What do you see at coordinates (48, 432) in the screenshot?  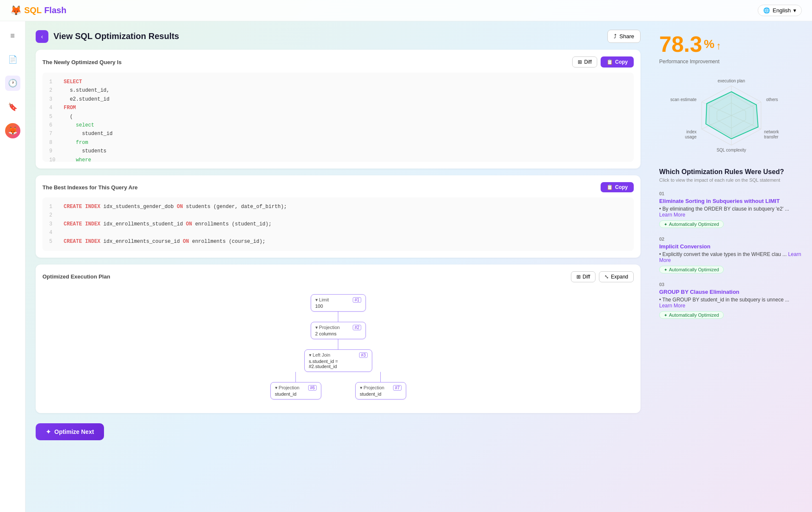 I see `optimize-icon: ✦` at bounding box center [48, 432].